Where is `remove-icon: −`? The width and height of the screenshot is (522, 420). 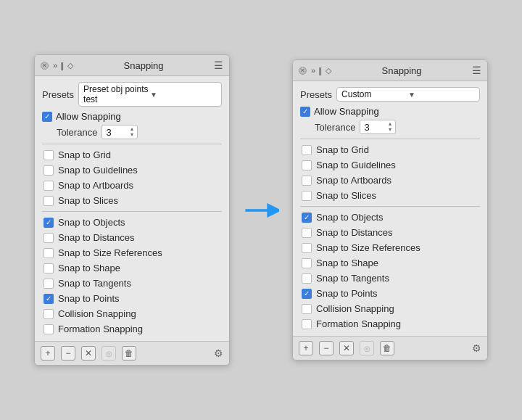 remove-icon: − is located at coordinates (68, 353).